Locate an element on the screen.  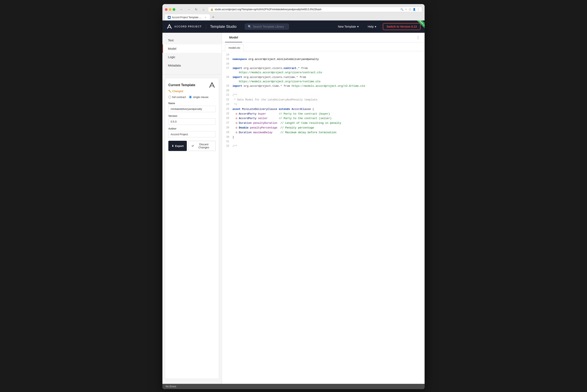
author-label: Author is located at coordinates (192, 128).